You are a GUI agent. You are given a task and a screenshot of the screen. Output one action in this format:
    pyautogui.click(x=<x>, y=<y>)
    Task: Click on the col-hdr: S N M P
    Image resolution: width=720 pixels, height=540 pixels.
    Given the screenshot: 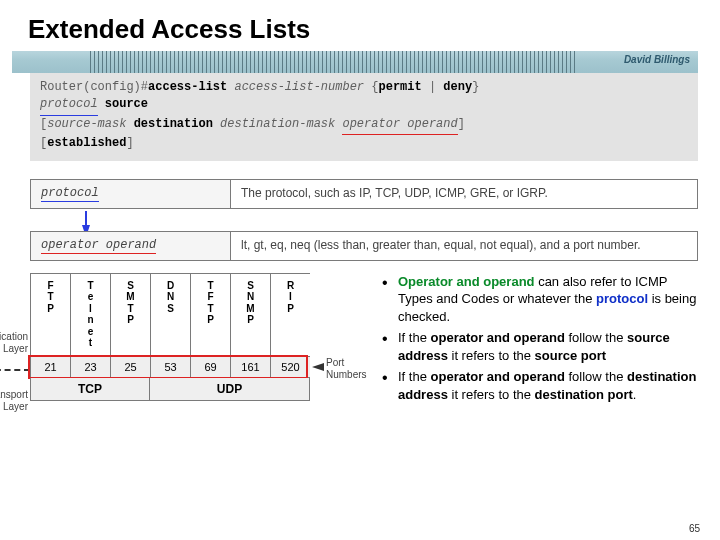 What is the action you would take?
    pyautogui.click(x=250, y=315)
    